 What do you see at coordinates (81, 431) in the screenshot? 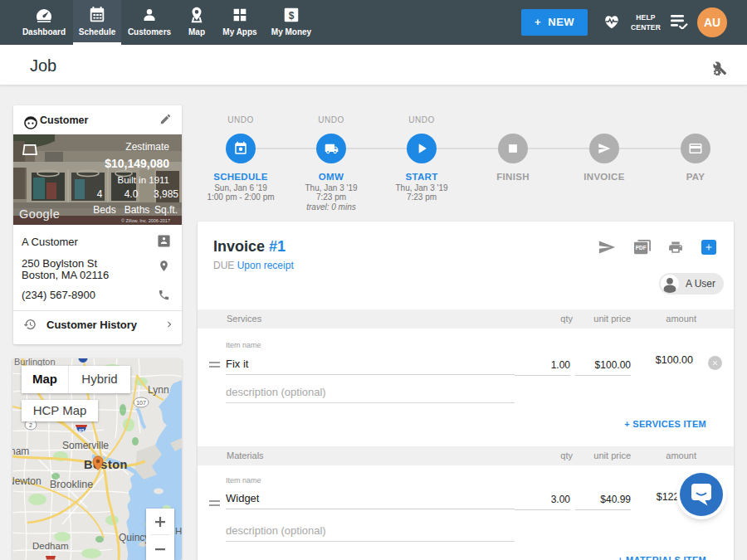
I see `svg-text: 93` at bounding box center [81, 431].